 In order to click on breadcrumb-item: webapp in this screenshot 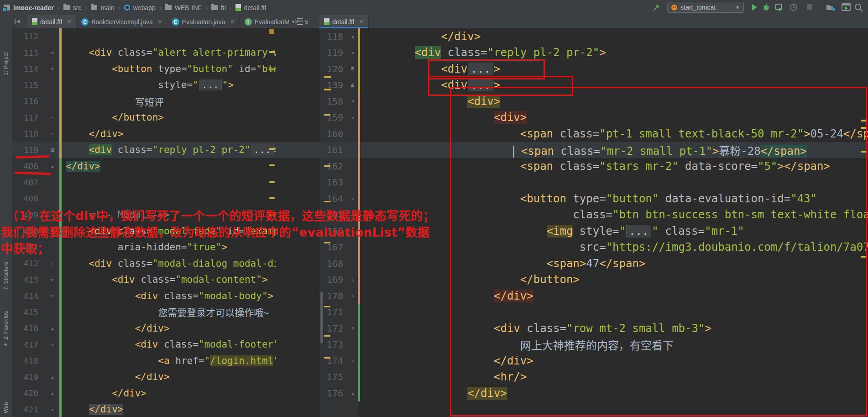, I will do `click(144, 8)`.